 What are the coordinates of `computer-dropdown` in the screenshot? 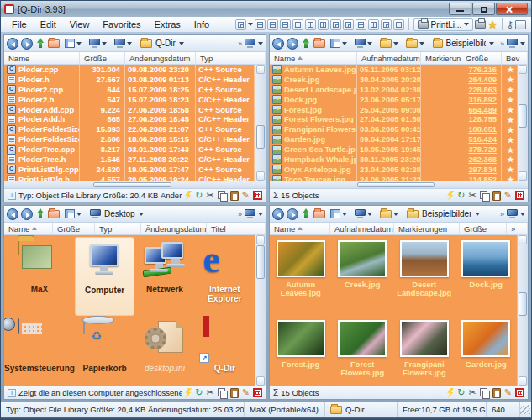 It's located at (363, 44).